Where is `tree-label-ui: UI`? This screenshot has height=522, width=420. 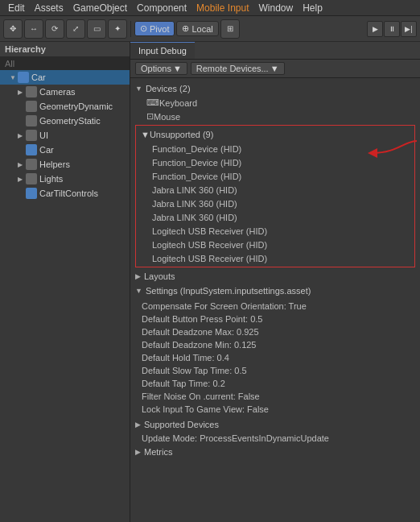 tree-label-ui: UI is located at coordinates (43, 135).